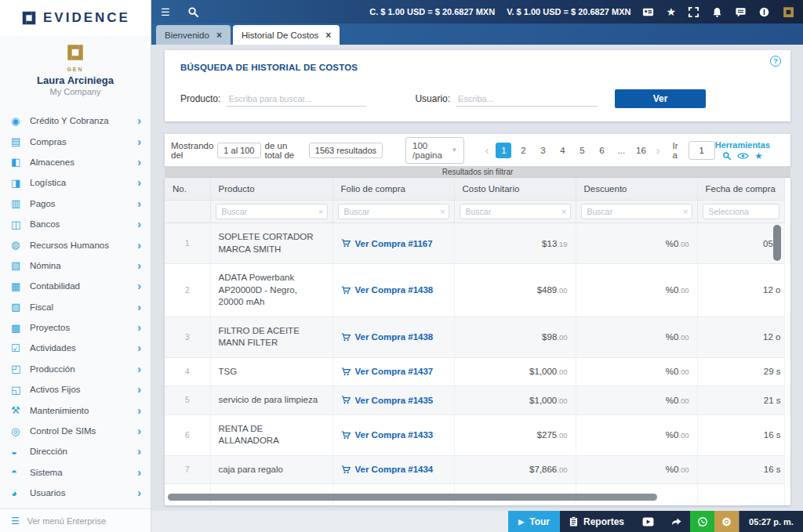 Image resolution: width=803 pixels, height=532 pixels. Describe the element at coordinates (394, 400) in the screenshot. I see `ver-compra-link: Ver Compra #1435` at that location.